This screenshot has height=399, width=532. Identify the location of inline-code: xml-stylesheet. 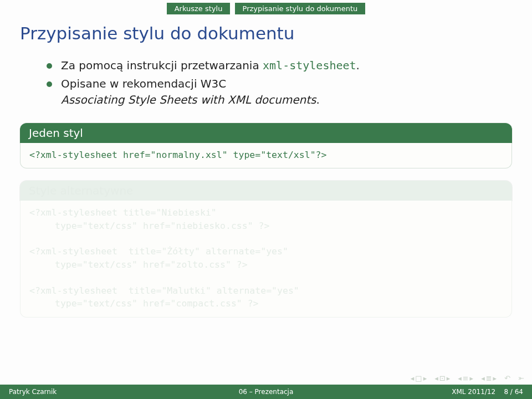
(309, 65).